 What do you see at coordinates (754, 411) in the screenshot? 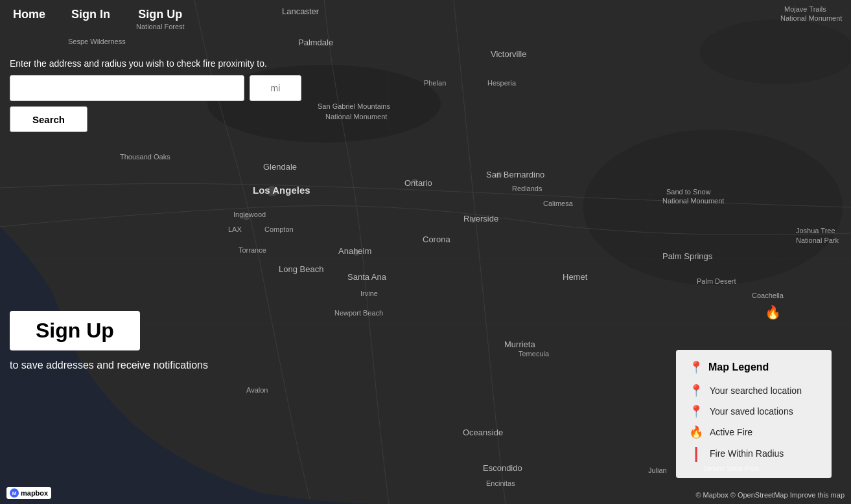
I see `legend-saved: 📍 Your saved locations` at bounding box center [754, 411].